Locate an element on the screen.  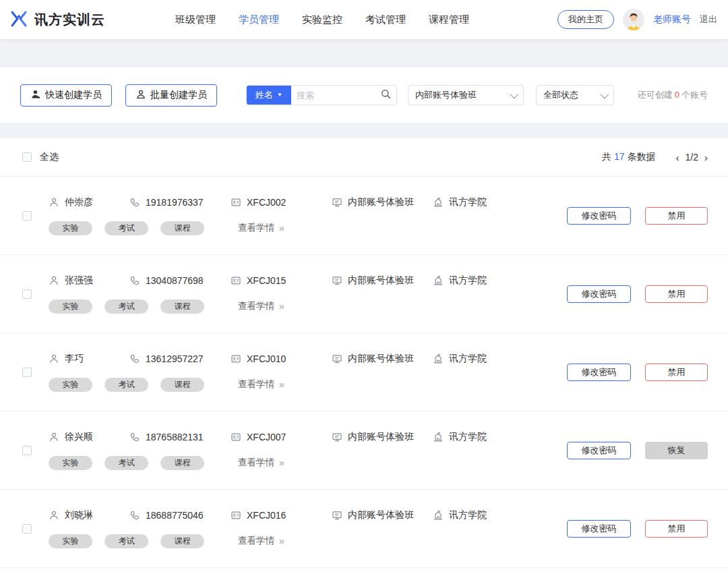
status-filter-select: 全部状态 is located at coordinates (575, 95).